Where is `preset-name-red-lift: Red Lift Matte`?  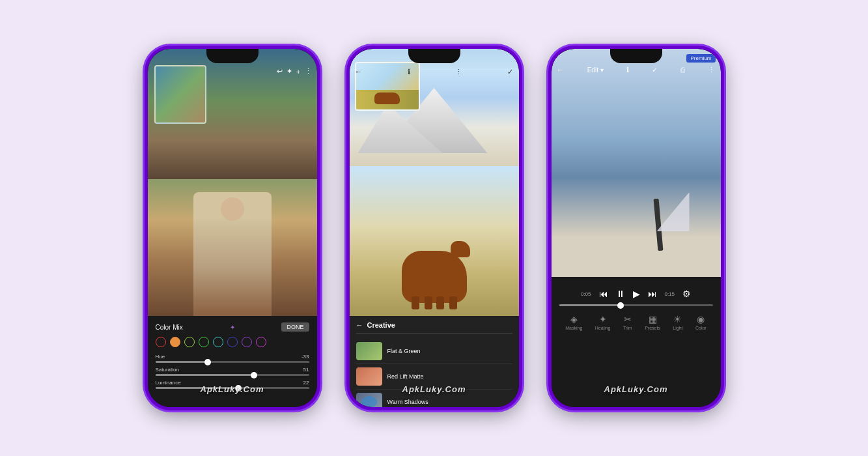
preset-name-red-lift: Red Lift Matte is located at coordinates (406, 377).